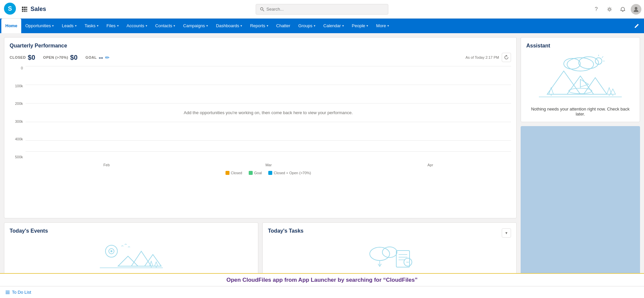 The image size is (644, 298). I want to click on chart-empty-message: Add the opportunities you're working on,…, so click(268, 113).